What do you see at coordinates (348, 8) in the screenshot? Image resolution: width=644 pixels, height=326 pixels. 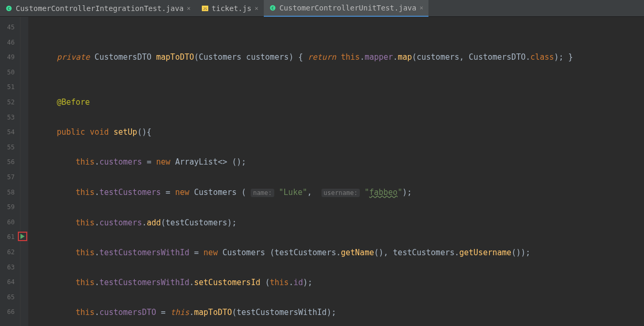 I see `tab-label: CustomerControllerUnitTest.java` at bounding box center [348, 8].